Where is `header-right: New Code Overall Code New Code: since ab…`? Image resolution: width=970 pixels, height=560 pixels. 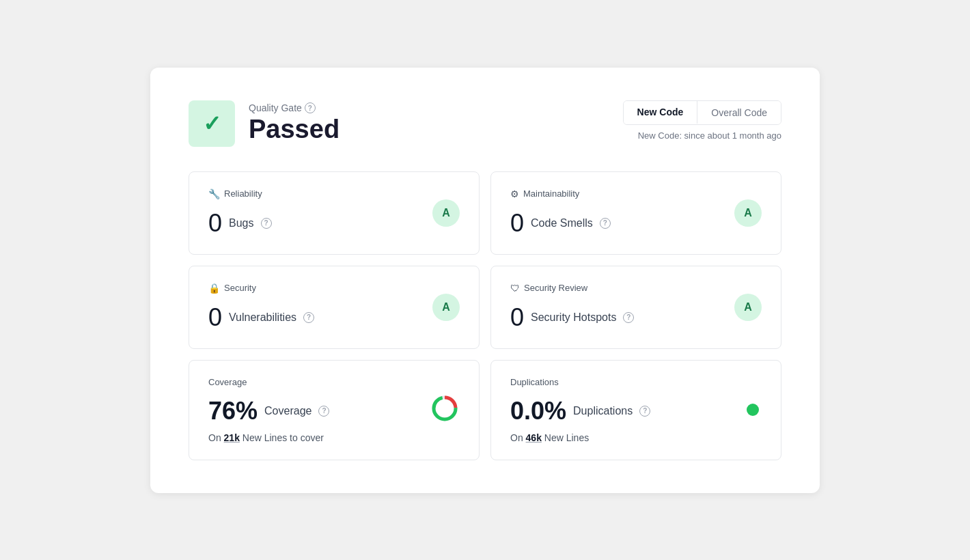 header-right: New Code Overall Code New Code: since ab… is located at coordinates (702, 120).